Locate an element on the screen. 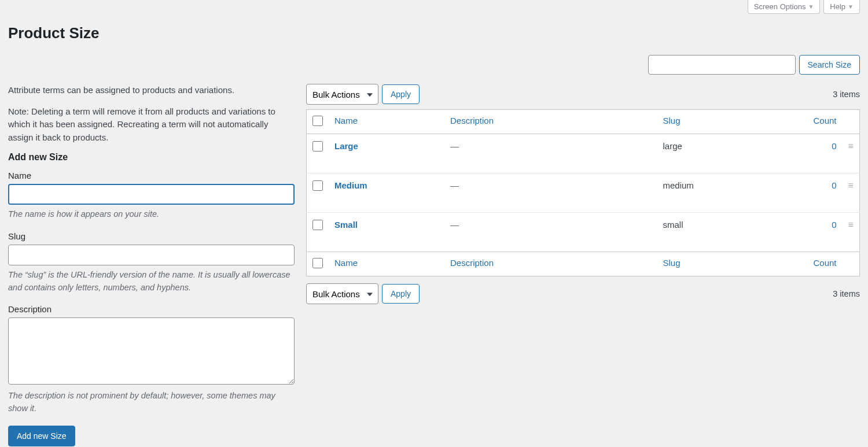 The width and height of the screenshot is (868, 447). help-label: Help is located at coordinates (838, 7).